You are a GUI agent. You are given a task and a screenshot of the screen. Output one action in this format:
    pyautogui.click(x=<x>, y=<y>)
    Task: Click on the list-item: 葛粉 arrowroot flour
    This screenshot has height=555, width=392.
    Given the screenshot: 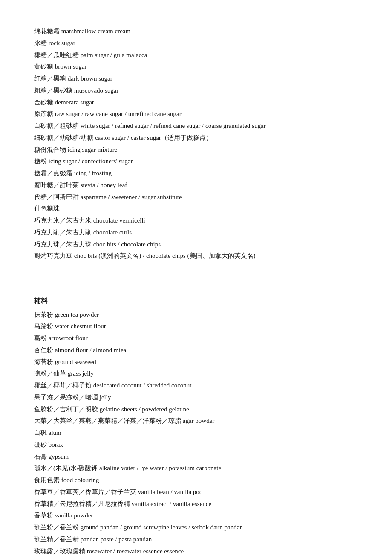 What is the action you would take?
    pyautogui.click(x=196, y=338)
    